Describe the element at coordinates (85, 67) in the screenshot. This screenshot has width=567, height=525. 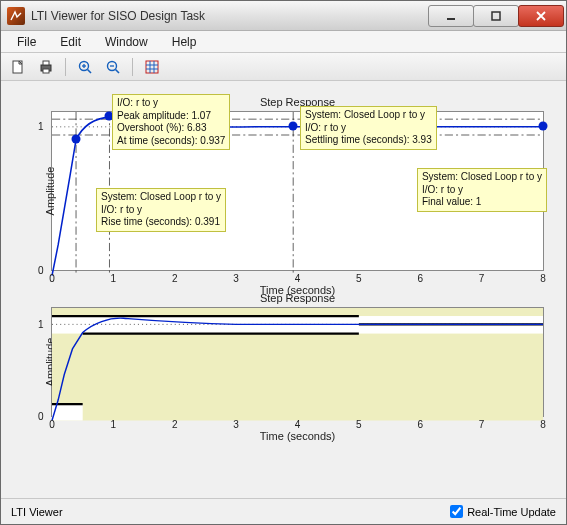
I see `zoom-in-icon` at that location.